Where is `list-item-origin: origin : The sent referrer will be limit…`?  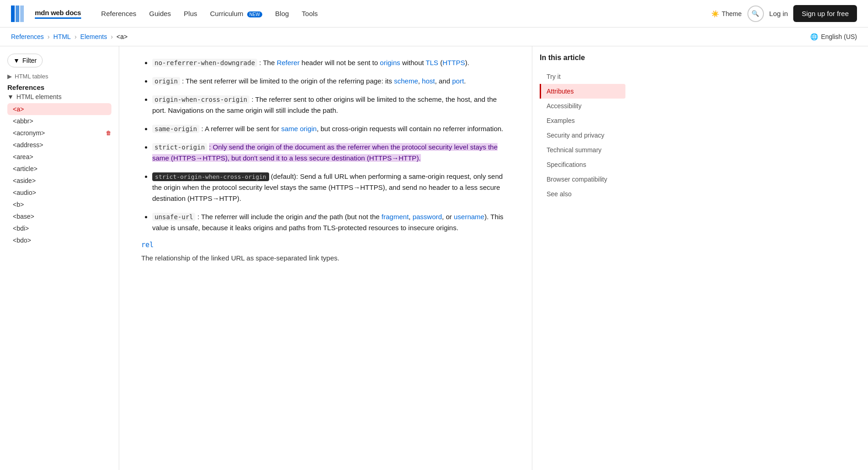
list-item-origin: origin : The sent referrer will be limit… is located at coordinates (331, 81).